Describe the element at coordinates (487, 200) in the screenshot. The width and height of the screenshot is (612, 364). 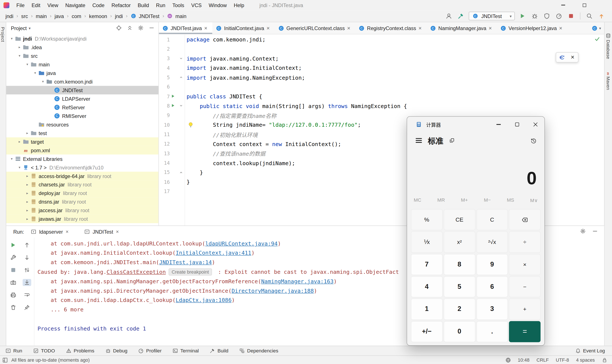
I see `memory-subtract-button: M−` at that location.